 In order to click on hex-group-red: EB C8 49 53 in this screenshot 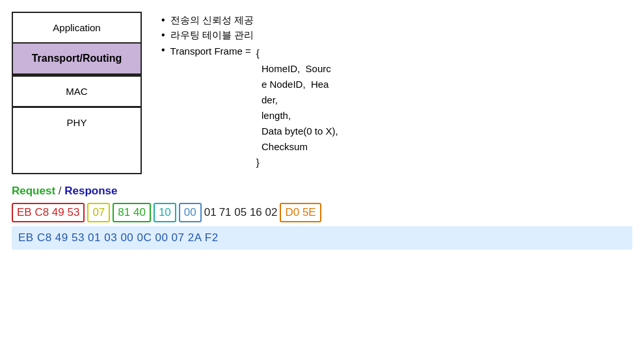, I will do `click(48, 213)`.